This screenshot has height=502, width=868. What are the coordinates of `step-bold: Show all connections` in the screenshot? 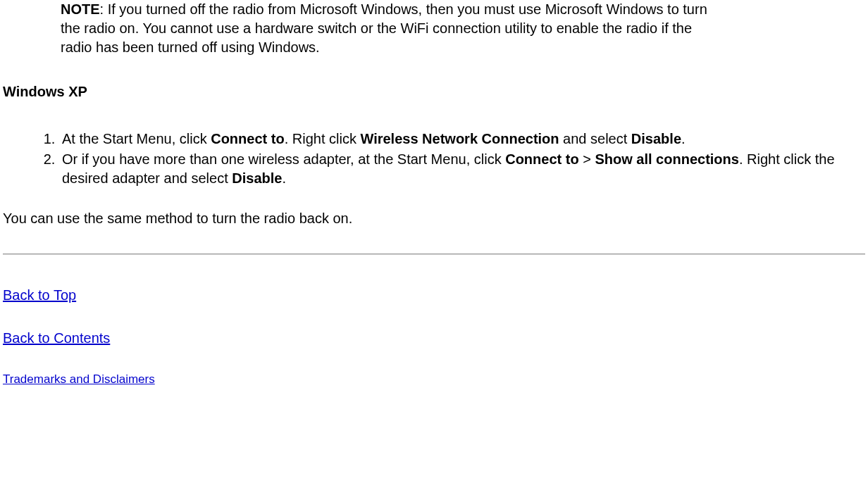 It's located at (666, 159).